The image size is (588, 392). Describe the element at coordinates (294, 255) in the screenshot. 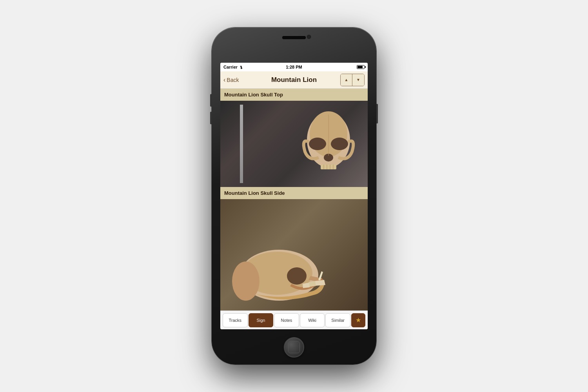

I see `skull-side-image` at that location.